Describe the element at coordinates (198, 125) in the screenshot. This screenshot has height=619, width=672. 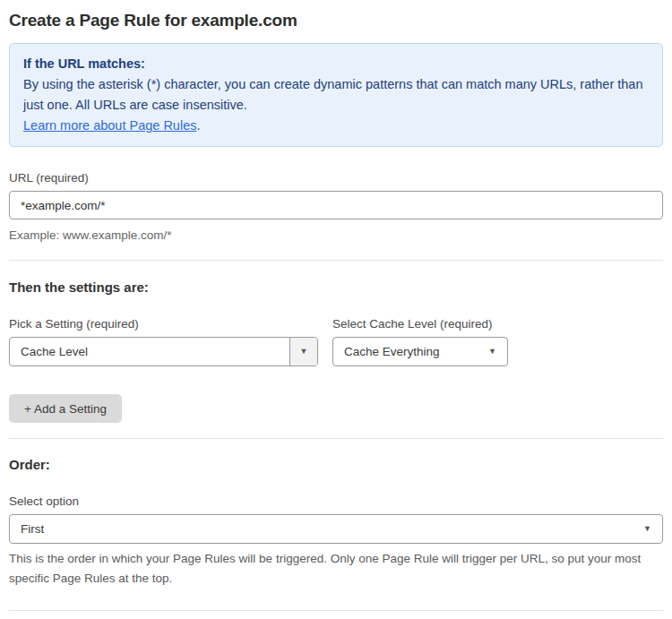
I see `link-suffix: .` at that location.